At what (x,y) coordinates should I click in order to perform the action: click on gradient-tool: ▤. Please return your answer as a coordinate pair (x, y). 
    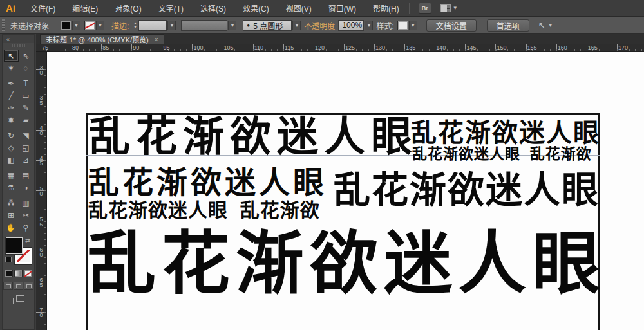
    Looking at the image, I should click on (26, 175).